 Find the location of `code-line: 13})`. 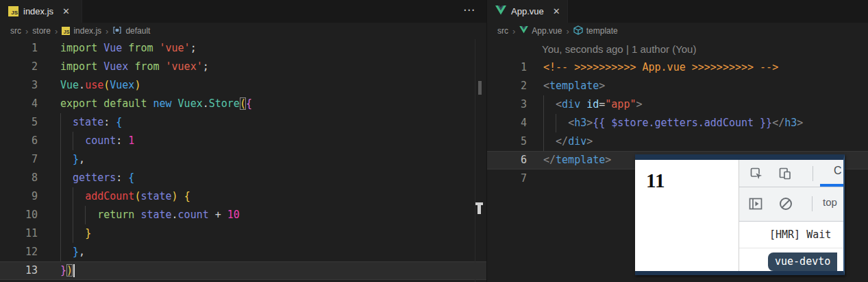

code-line: 13}) is located at coordinates (243, 270).